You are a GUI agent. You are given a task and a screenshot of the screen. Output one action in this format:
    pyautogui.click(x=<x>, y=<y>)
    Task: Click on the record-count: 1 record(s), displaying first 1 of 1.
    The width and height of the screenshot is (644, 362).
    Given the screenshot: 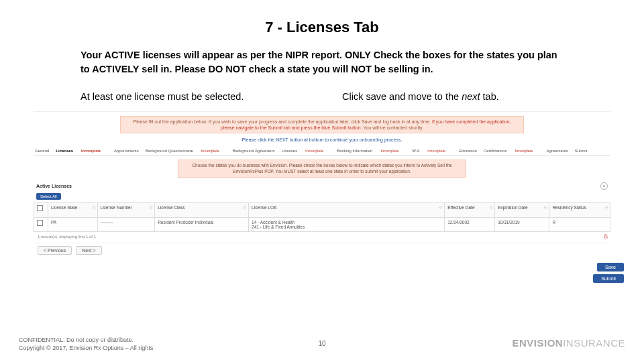 What is the action you would take?
    pyautogui.click(x=67, y=237)
    